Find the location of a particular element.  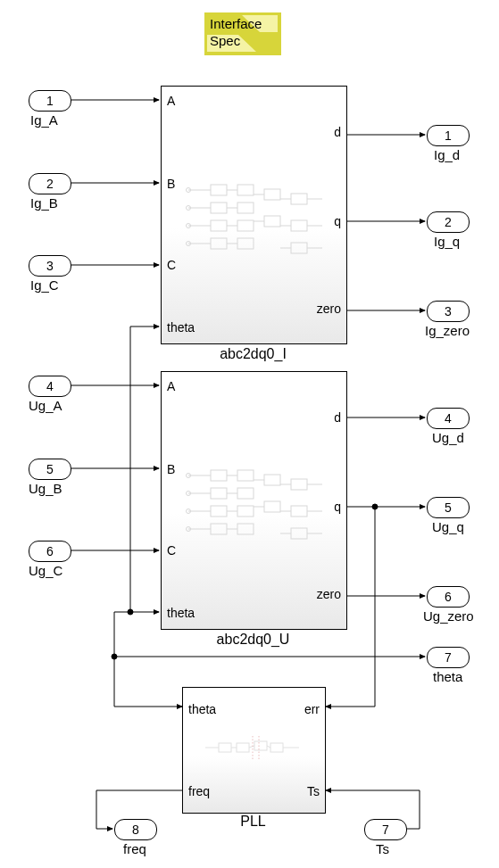

interface-line1: Interface is located at coordinates (236, 23).